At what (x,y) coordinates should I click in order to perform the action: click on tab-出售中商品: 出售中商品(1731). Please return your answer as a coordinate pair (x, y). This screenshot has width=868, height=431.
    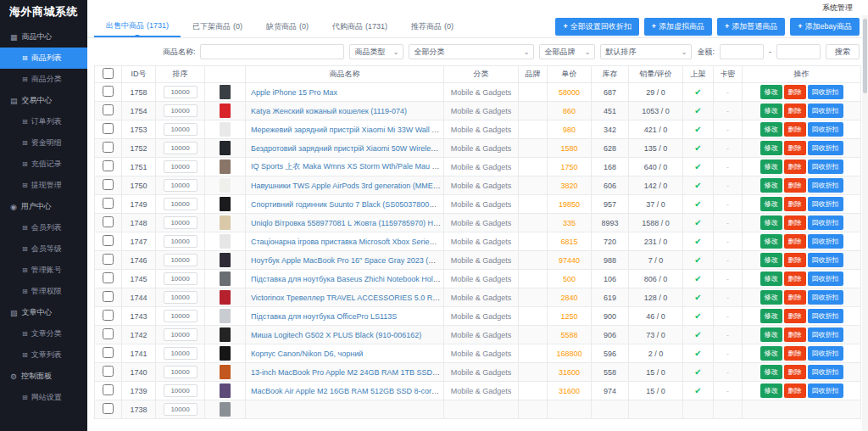
    Looking at the image, I should click on (137, 26).